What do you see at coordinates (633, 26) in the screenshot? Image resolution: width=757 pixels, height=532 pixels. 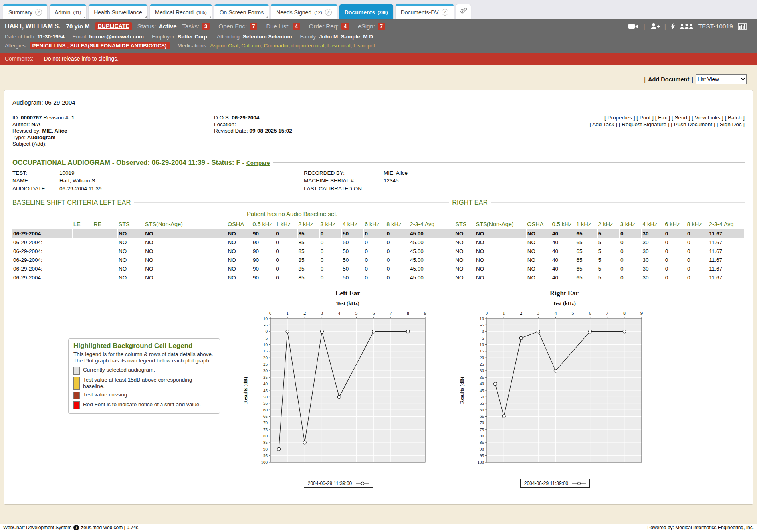 I see `video-camera-icon` at bounding box center [633, 26].